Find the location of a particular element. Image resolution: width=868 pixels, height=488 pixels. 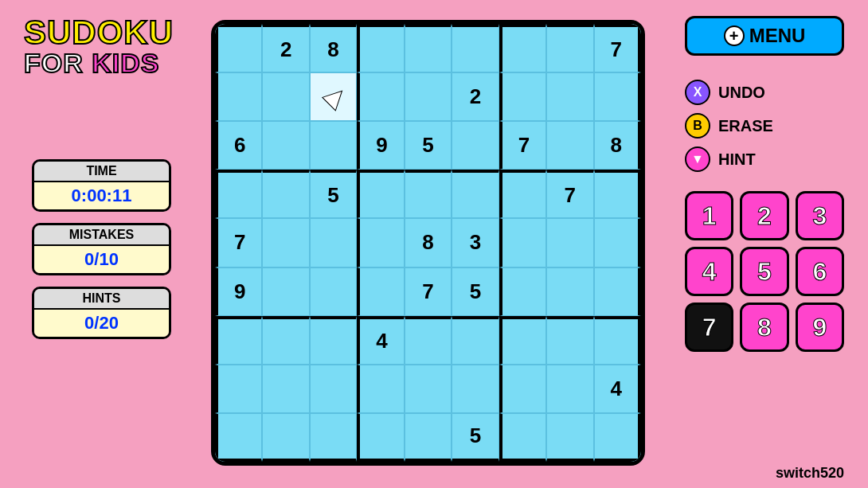

cell-5-4: 7 is located at coordinates (428, 291).